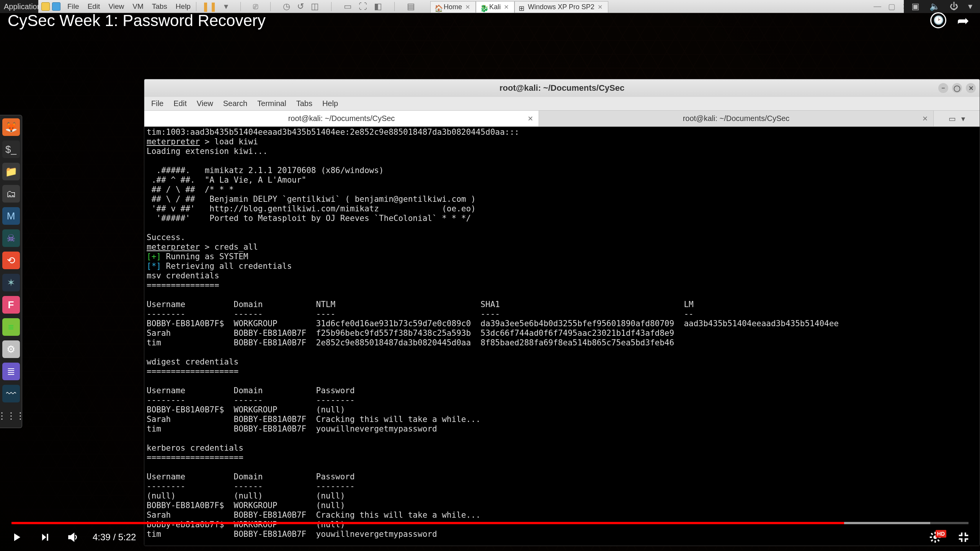  Describe the element at coordinates (330, 103) in the screenshot. I see `term-menu-help: Help` at that location.